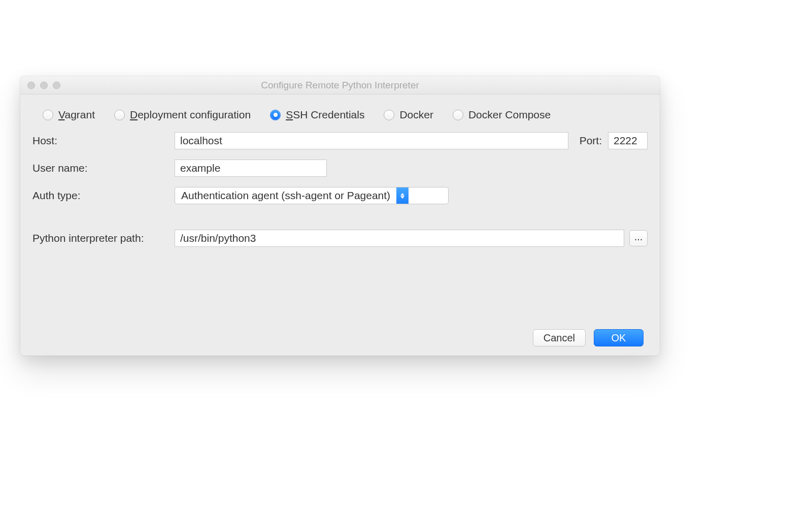 The image size is (812, 508). What do you see at coordinates (44, 85) in the screenshot?
I see `window-controls` at bounding box center [44, 85].